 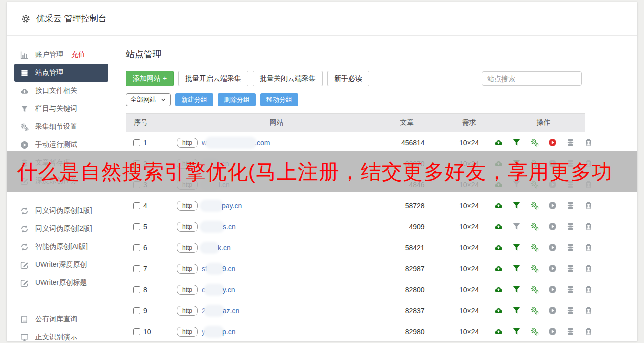 I want to click on new-group-button: 新建分组, so click(x=194, y=100).